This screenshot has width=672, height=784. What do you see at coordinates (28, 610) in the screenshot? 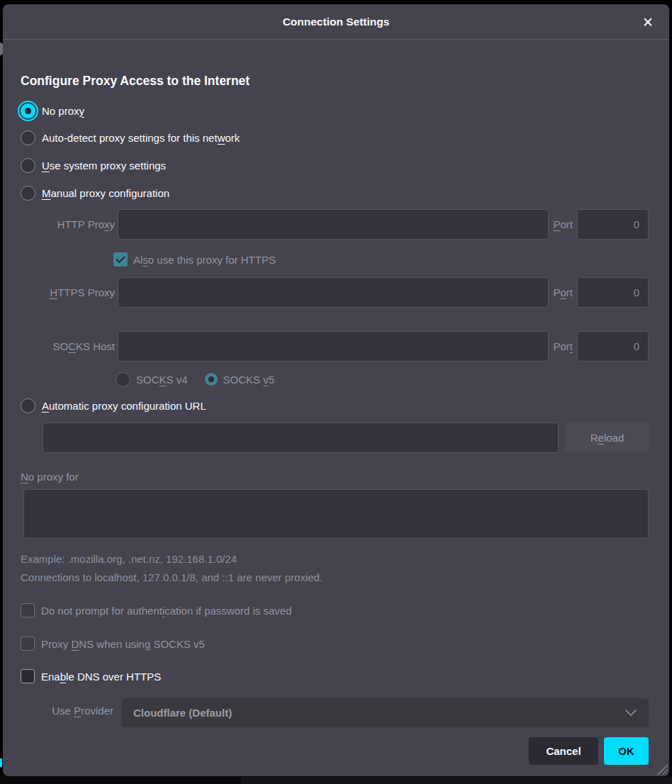
I see `checkbox-no-prompt-auth` at bounding box center [28, 610].